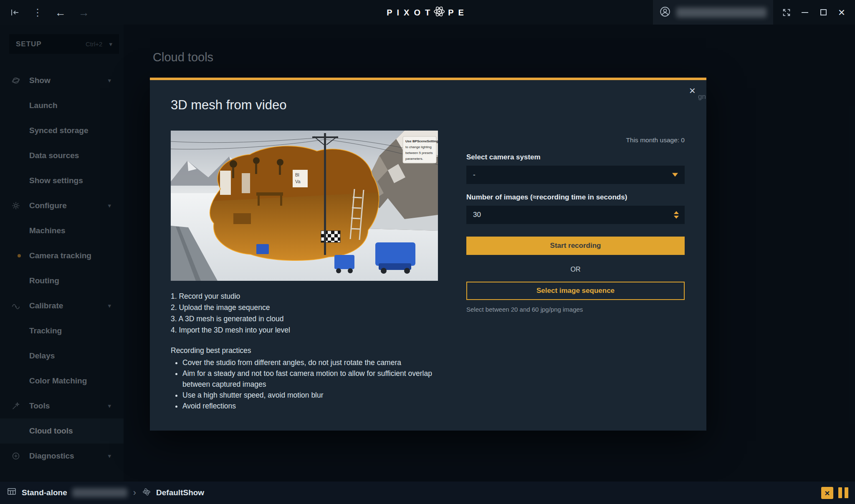 This screenshot has width=855, height=504. Describe the element at coordinates (675, 175) in the screenshot. I see `chevron-down-icon` at that location.